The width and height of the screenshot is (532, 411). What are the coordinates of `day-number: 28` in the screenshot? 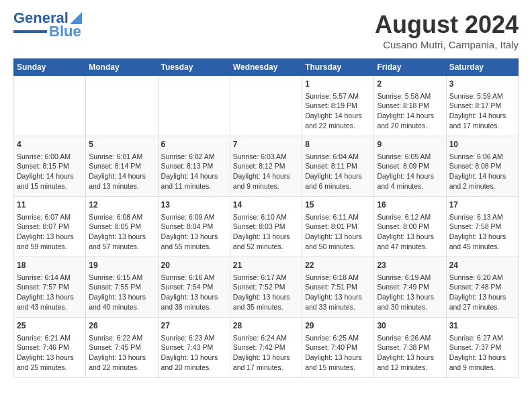 It's located at (266, 326).